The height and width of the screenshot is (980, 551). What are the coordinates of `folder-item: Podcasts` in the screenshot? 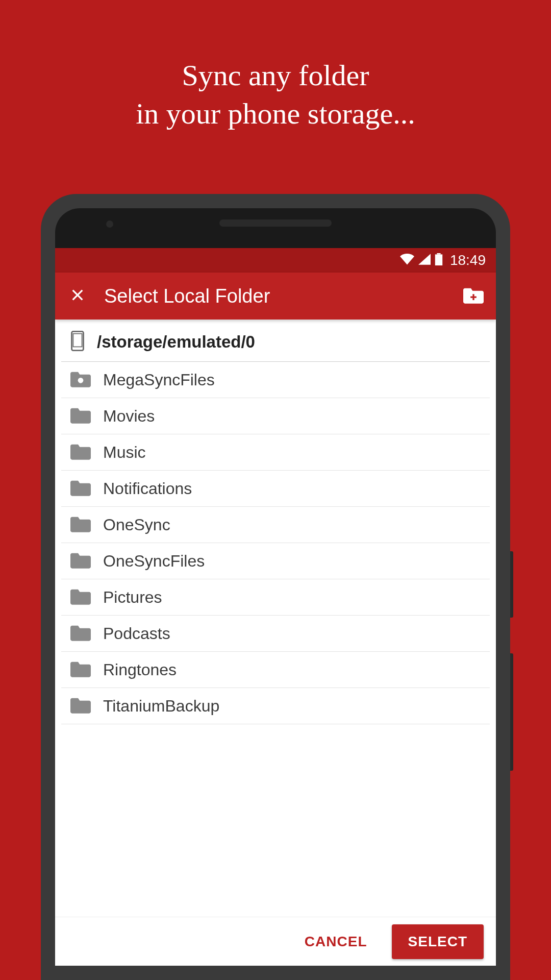 It's located at (276, 634).